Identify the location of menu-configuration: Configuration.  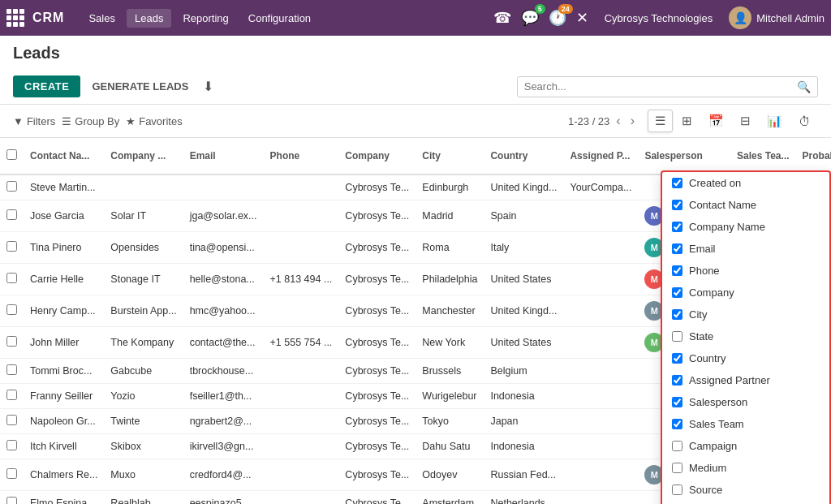
(279, 18).